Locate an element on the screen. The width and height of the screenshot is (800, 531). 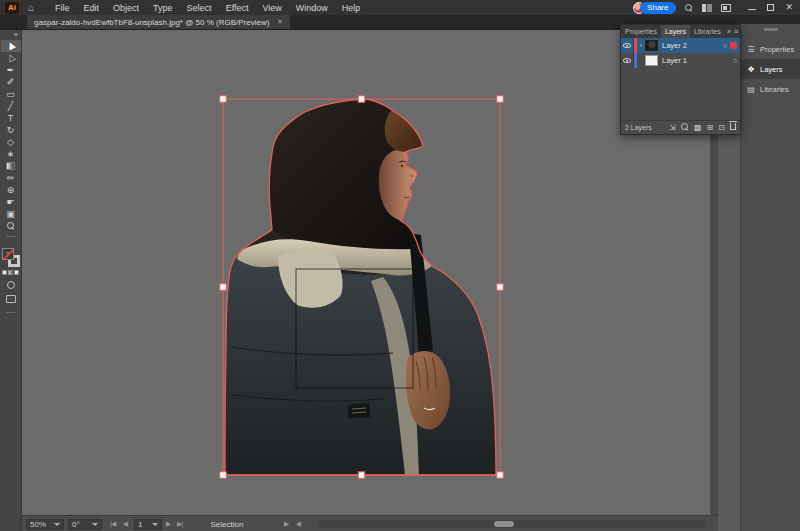
scroll-right-arrow: ▶ is located at coordinates (286, 524).